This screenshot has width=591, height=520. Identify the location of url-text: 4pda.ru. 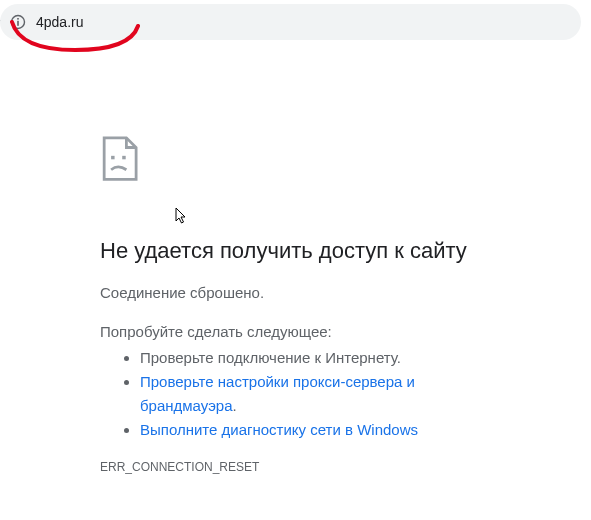
(60, 22).